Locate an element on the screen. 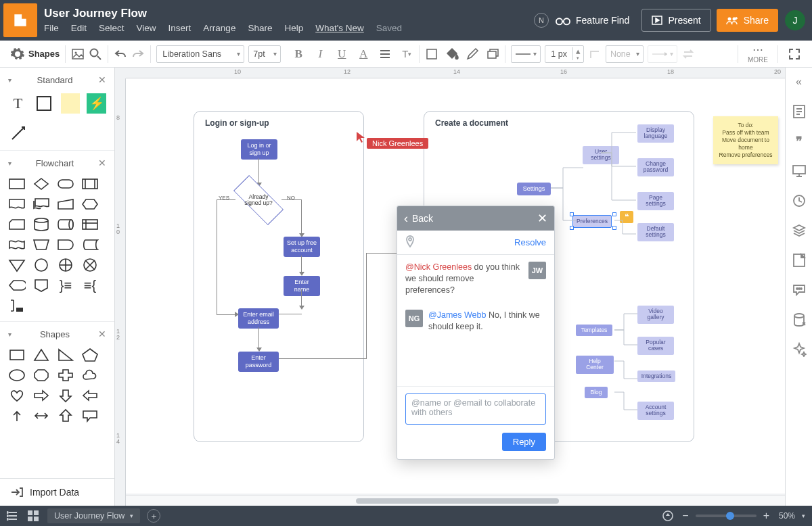  line-style-select is located at coordinates (526, 54).